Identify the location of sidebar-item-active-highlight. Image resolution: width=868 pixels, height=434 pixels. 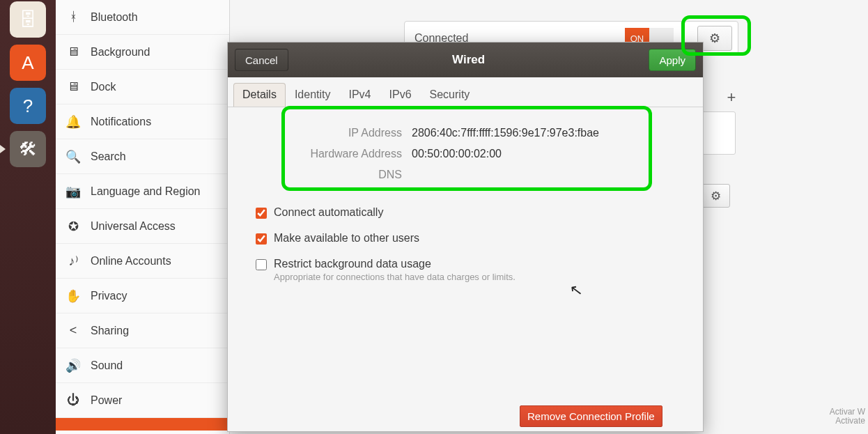
(142, 424).